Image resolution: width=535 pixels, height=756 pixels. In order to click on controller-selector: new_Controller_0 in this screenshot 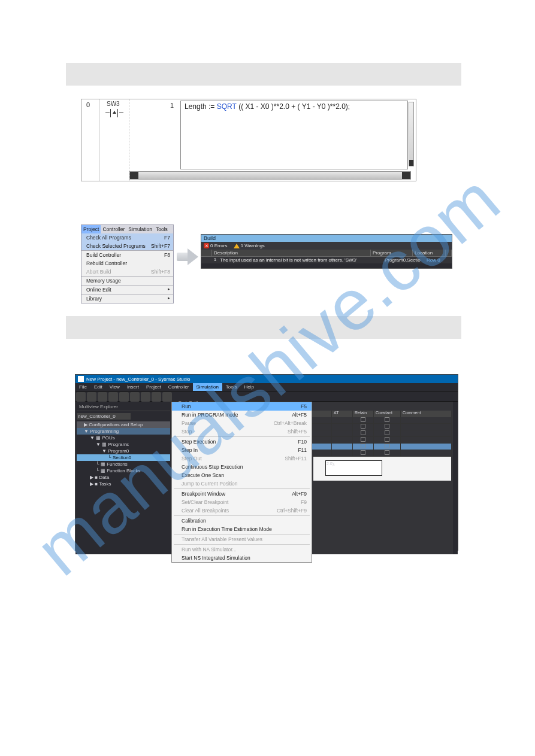, I will do `click(104, 417)`.